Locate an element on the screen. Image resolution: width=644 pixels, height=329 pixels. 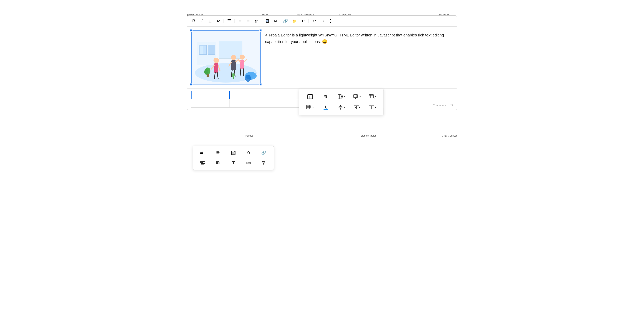
table-delete-btn is located at coordinates (326, 97).